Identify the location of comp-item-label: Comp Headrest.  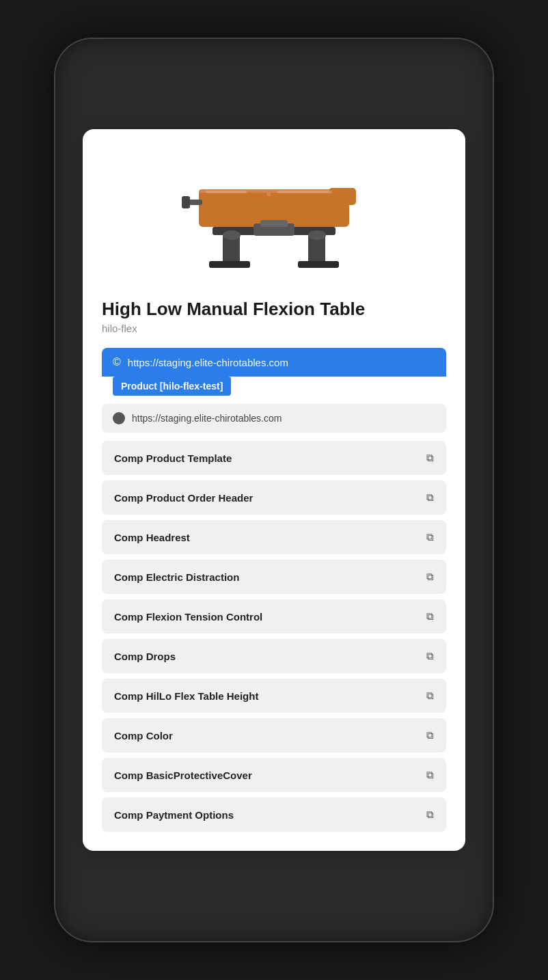
(152, 537).